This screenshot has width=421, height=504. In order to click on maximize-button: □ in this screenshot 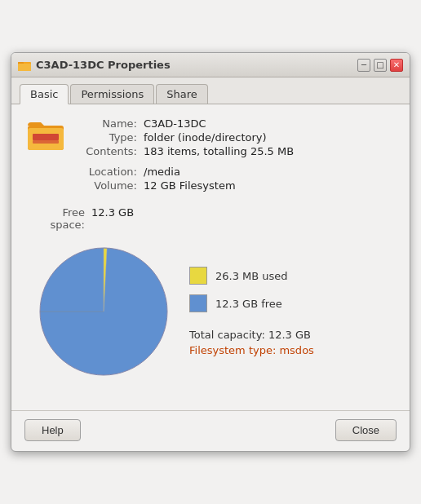, I will do `click(380, 65)`.